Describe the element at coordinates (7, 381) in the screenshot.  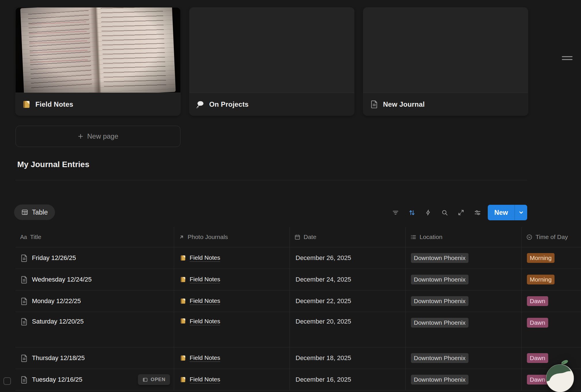
I see `row-select-checkbox` at that location.